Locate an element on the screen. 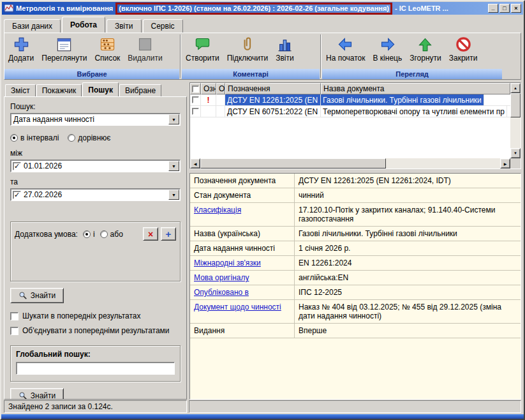 This screenshot has width=525, height=420. interval-radio is located at coordinates (14, 138).